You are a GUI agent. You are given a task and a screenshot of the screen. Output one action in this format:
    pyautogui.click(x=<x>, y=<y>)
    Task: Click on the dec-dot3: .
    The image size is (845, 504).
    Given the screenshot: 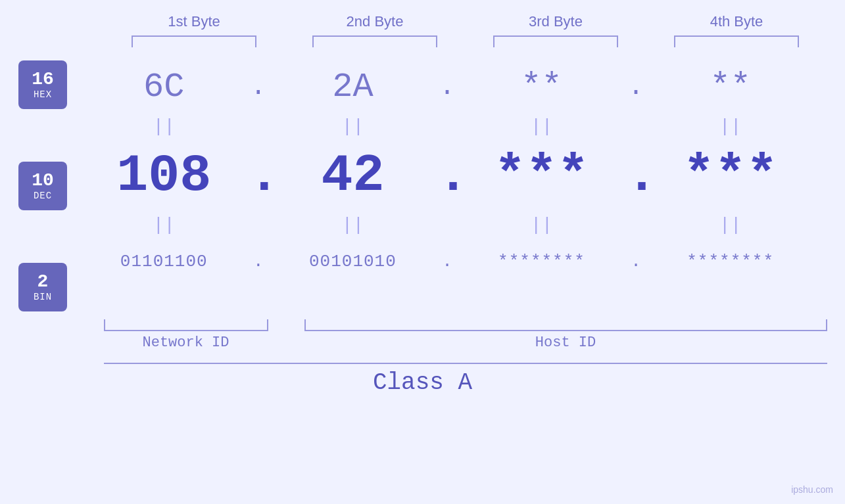 What is the action you would take?
    pyautogui.click(x=636, y=176)
    